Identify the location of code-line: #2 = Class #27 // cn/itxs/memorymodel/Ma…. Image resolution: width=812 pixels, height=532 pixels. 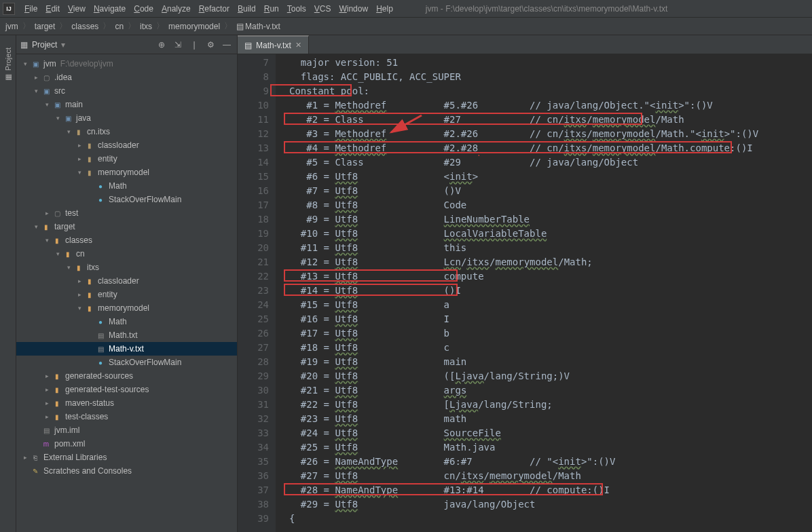
(551, 119).